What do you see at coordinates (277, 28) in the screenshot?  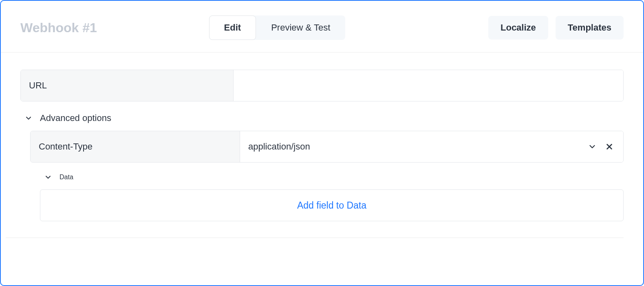 I see `tabs: Edit Preview & Test` at bounding box center [277, 28].